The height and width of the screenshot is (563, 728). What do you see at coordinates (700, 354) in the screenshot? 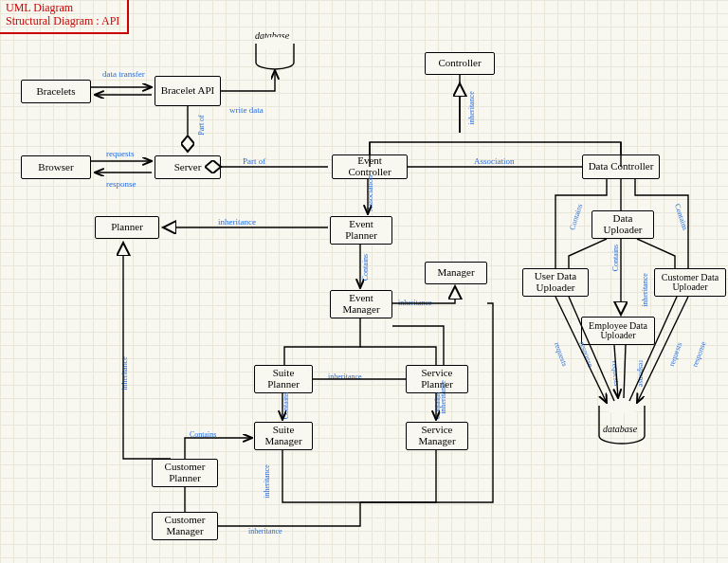
I see `lbl-resp3: response` at bounding box center [700, 354].